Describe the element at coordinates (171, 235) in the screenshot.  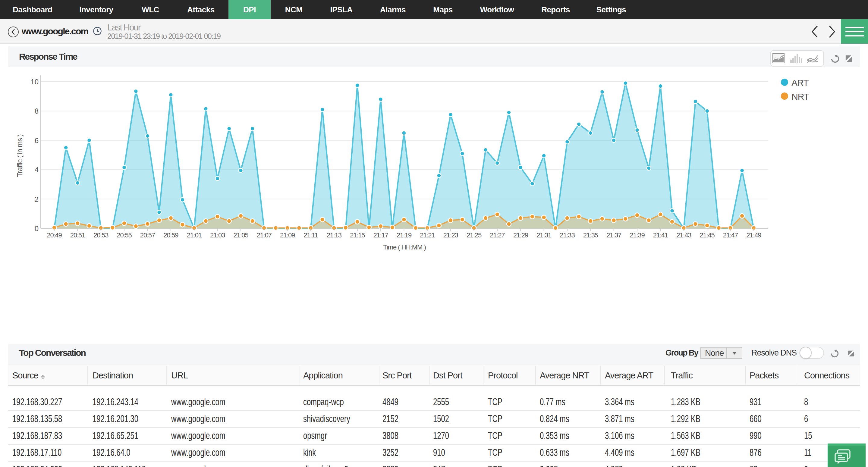
I see `svg-text: 20:59` at that location.